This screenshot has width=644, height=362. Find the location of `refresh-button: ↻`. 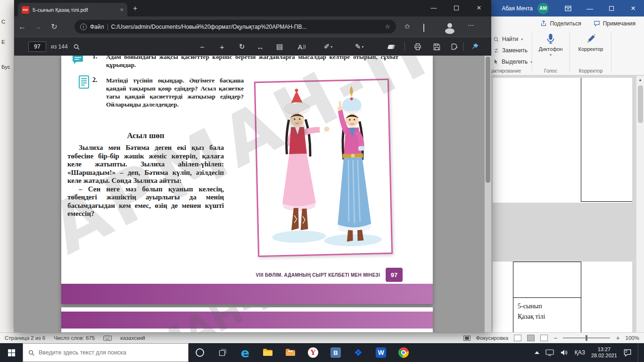

refresh-button: ↻ is located at coordinates (54, 26).